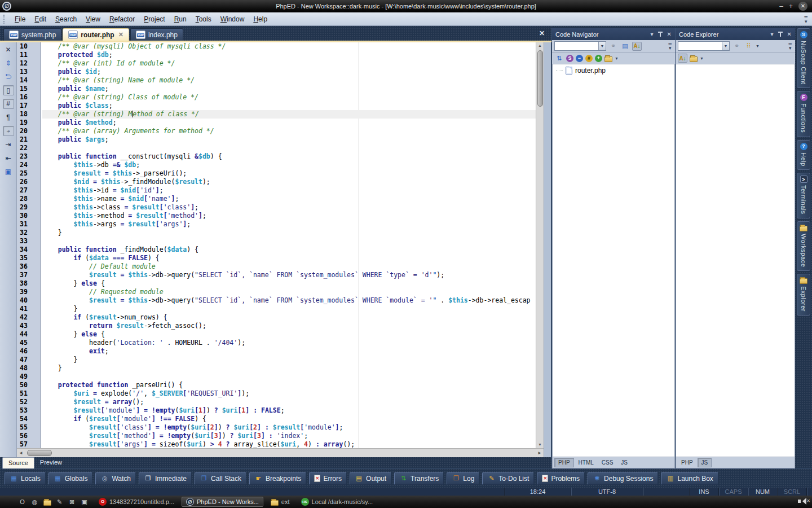  What do you see at coordinates (804, 58) in the screenshot?
I see `dock-tab-nusoap-client: SNuSoap Client` at bounding box center [804, 58].